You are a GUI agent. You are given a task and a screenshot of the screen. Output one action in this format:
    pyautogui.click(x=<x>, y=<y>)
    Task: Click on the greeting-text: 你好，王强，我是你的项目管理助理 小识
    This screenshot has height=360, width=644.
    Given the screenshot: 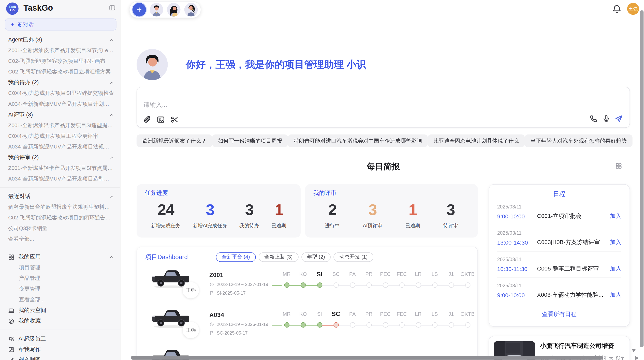 What is the action you would take?
    pyautogui.click(x=276, y=65)
    